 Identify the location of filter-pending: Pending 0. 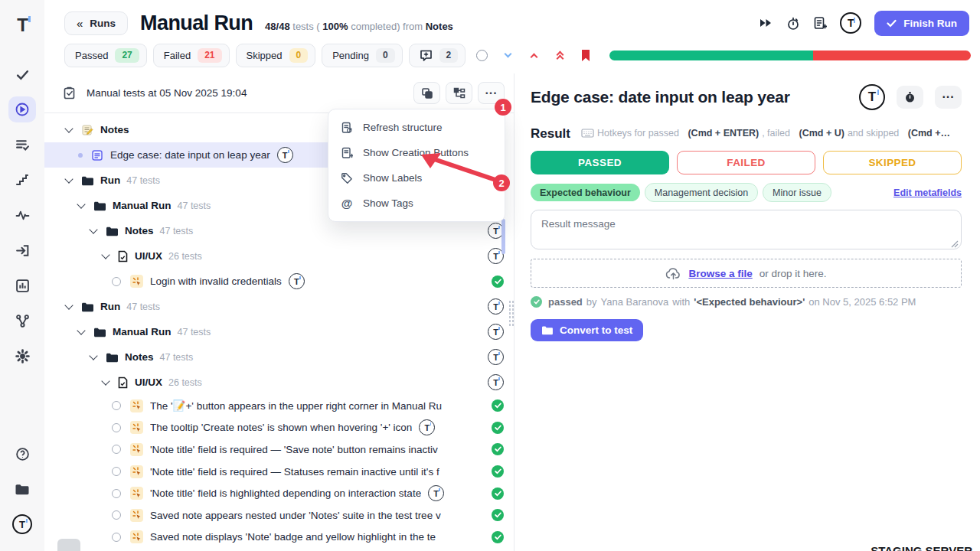
(361, 55).